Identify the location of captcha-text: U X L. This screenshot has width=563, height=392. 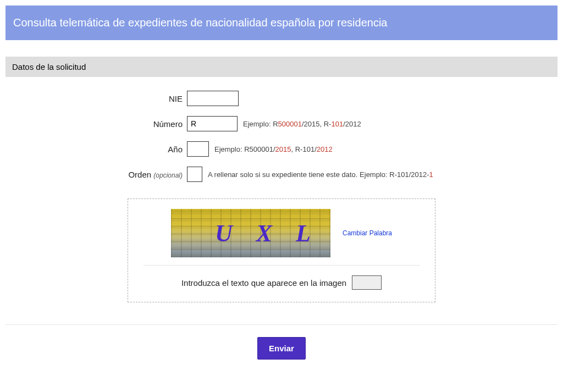
(251, 233).